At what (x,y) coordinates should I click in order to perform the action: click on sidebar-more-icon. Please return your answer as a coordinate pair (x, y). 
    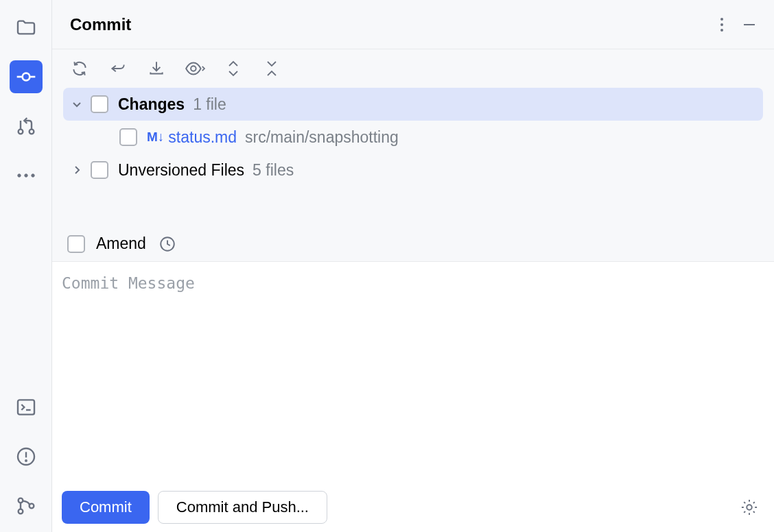
    Looking at the image, I should click on (26, 176).